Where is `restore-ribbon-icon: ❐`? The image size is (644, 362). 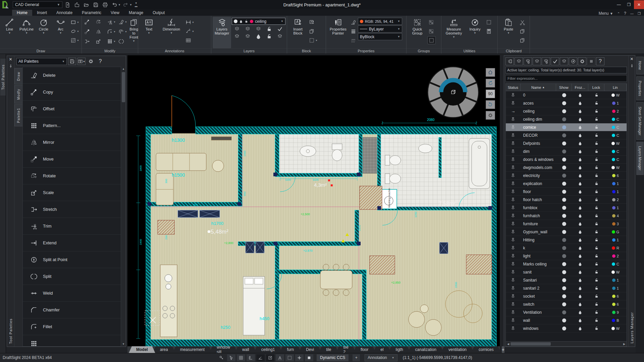 restore-ribbon-icon: ❐ is located at coordinates (639, 13).